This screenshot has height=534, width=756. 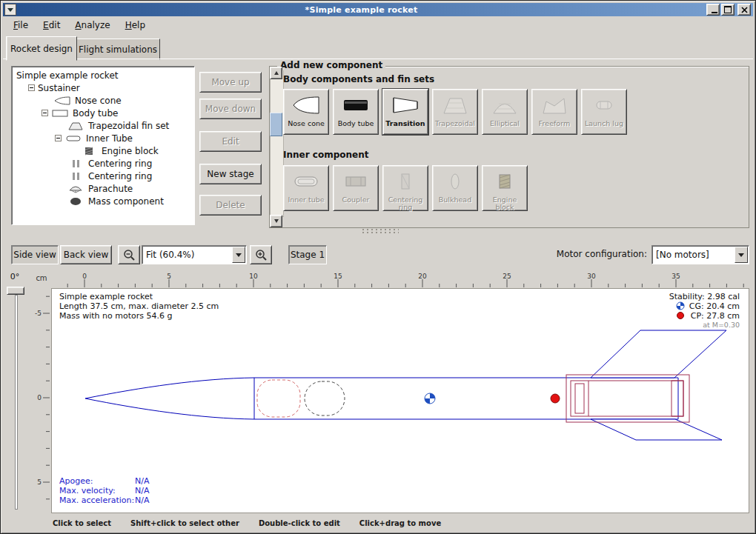 What do you see at coordinates (455, 112) in the screenshot?
I see `add-trapezoidal-fin-button: Trapezoidal` at bounding box center [455, 112].